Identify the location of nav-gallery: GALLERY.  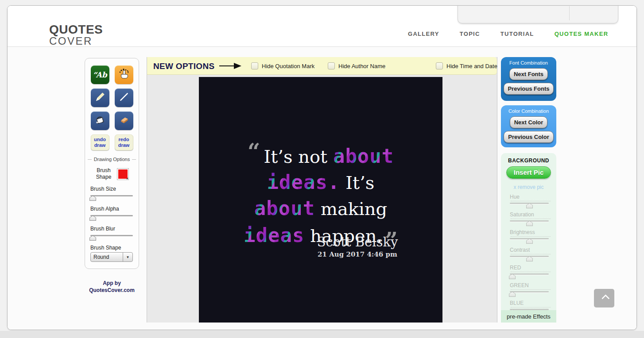
(423, 34).